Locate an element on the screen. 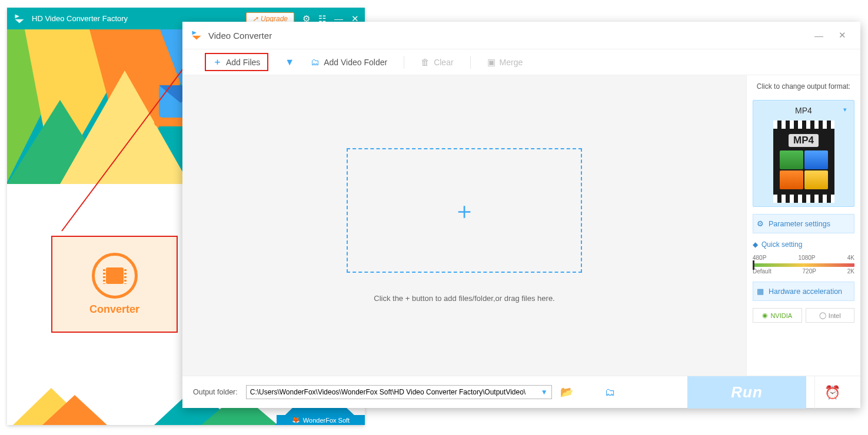  add-folder-button: 🗂 Add Video Folder is located at coordinates (349, 62).